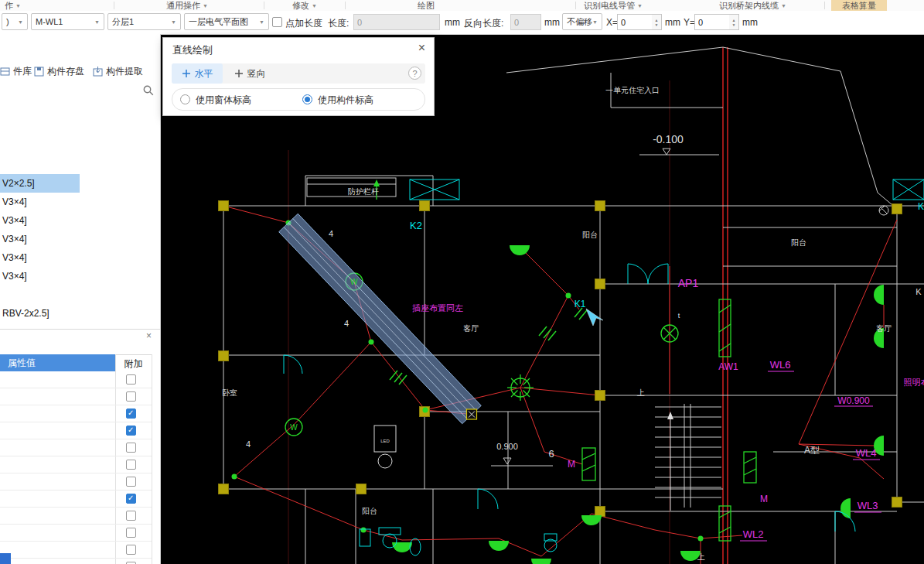  What do you see at coordinates (346, 101) in the screenshot?
I see `use-component-elevation-label: 使用构件标高` at bounding box center [346, 101].